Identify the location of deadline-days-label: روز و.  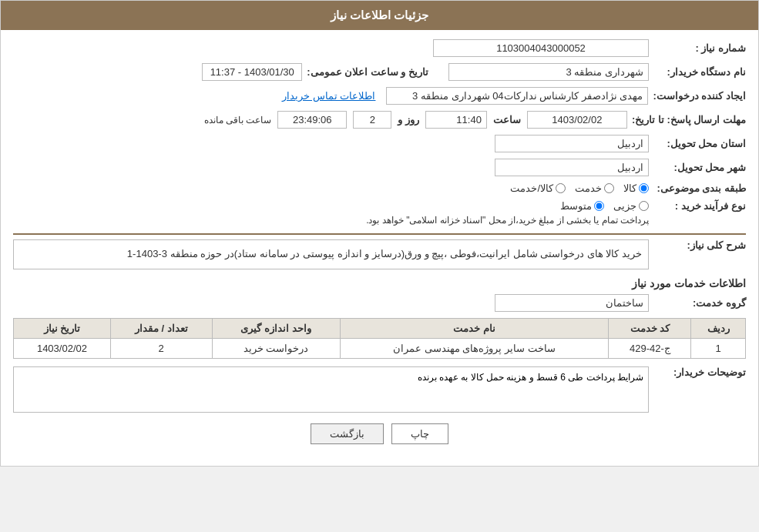
(408, 120).